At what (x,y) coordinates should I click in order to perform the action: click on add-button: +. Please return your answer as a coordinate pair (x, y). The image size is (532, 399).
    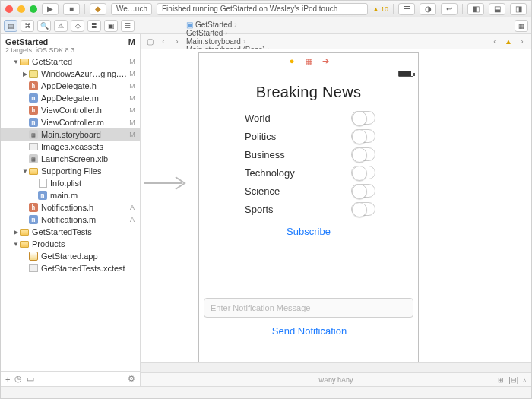
    Looking at the image, I should click on (8, 379).